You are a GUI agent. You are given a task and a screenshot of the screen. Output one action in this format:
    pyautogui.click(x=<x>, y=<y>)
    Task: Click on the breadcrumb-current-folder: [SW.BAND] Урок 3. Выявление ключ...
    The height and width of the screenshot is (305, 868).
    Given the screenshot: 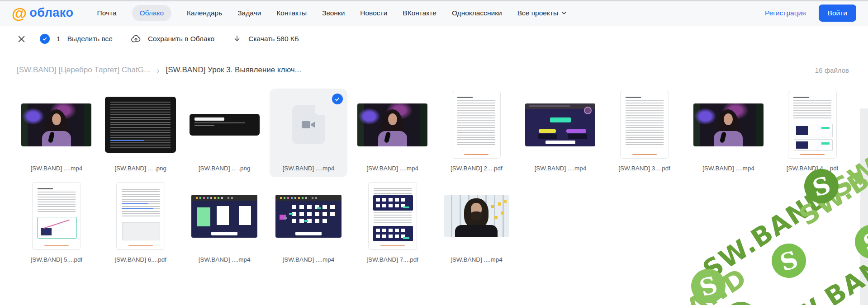 What is the action you would take?
    pyautogui.click(x=233, y=70)
    